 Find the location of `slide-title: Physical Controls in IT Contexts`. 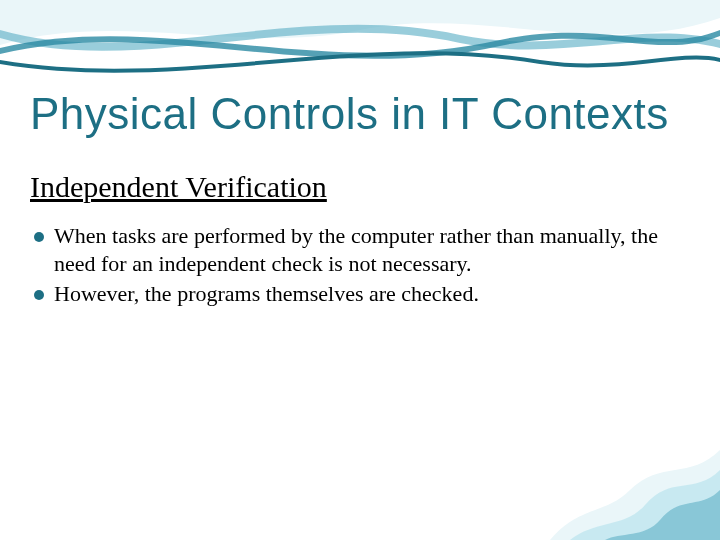

slide-title: Physical Controls in IT Contexts is located at coordinates (360, 114).